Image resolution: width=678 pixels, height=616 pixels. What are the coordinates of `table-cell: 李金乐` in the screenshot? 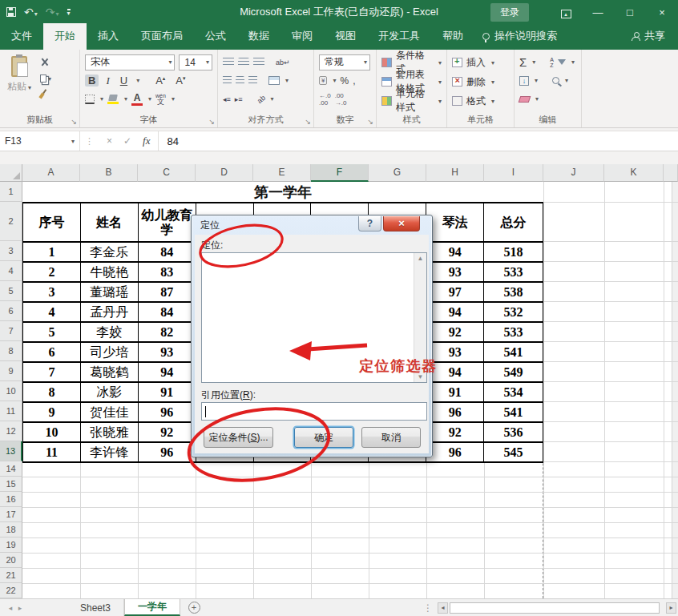 It's located at (110, 253).